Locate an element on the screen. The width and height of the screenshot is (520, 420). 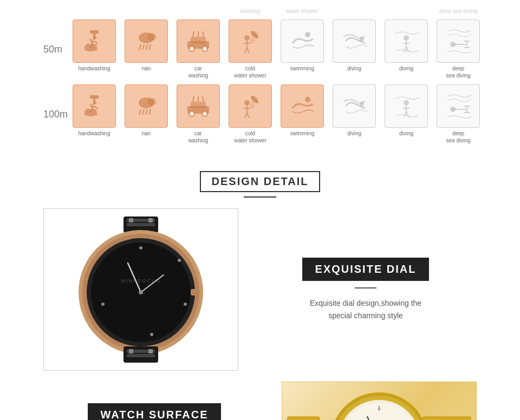
icon-car-washing-50m: carwashing is located at coordinates (198, 49).